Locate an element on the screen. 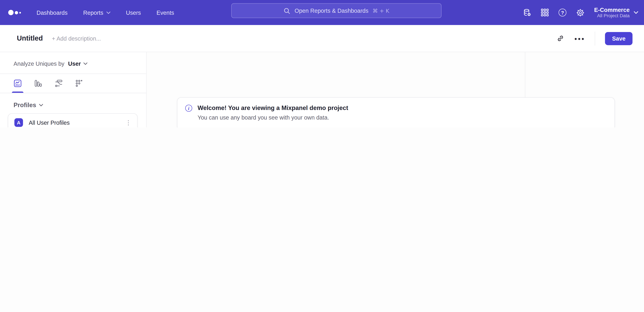 Image resolution: width=644 pixels, height=312 pixels. metric-name: All User Profiles is located at coordinates (49, 122).